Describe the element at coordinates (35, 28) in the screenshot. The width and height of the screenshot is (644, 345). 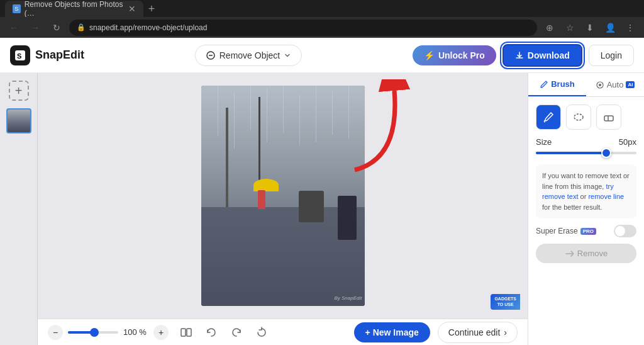
I see `forward-button: →` at that location.